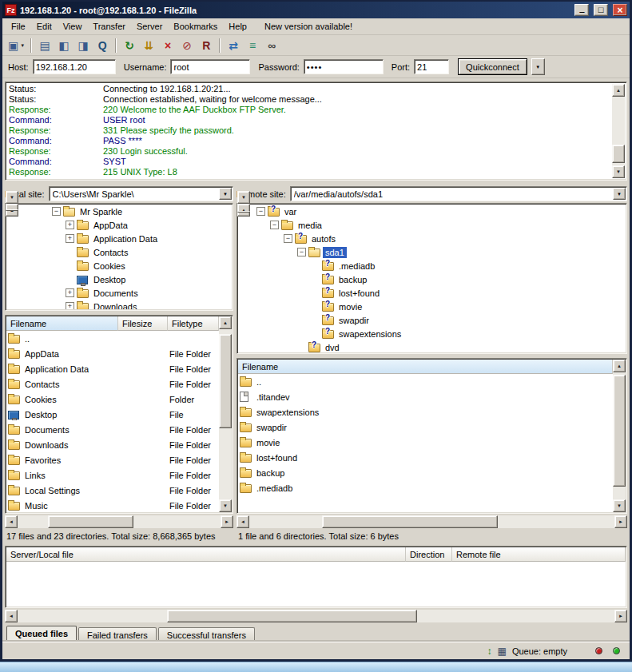  I want to click on menu-server: Server, so click(149, 26).